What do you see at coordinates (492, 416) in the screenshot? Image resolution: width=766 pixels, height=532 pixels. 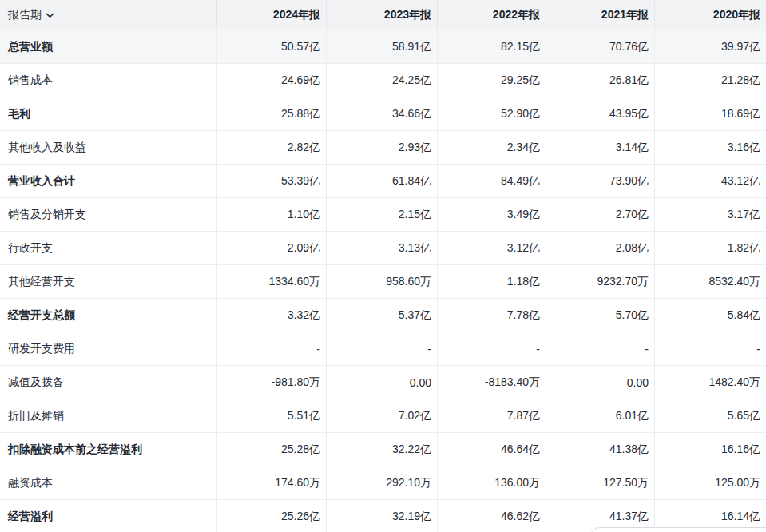 I see `cell-value: 7.87亿` at bounding box center [492, 416].